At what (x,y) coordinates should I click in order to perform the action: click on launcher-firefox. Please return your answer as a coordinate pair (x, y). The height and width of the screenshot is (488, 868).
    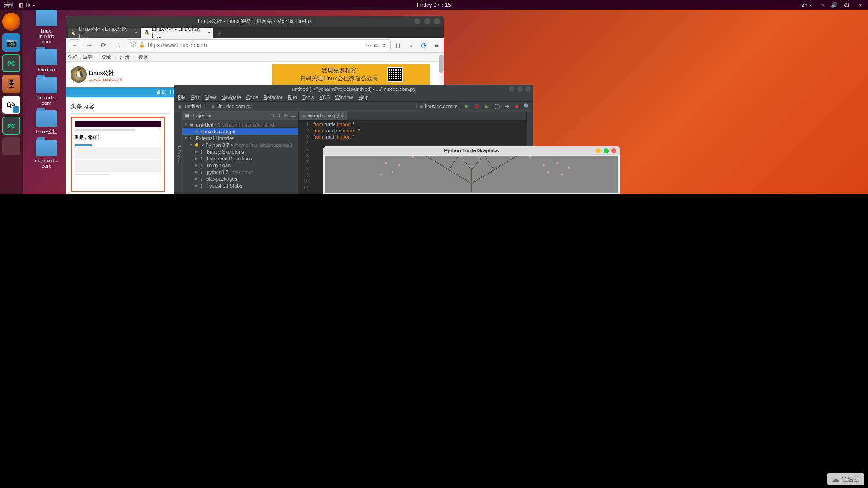
    Looking at the image, I should click on (11, 22).